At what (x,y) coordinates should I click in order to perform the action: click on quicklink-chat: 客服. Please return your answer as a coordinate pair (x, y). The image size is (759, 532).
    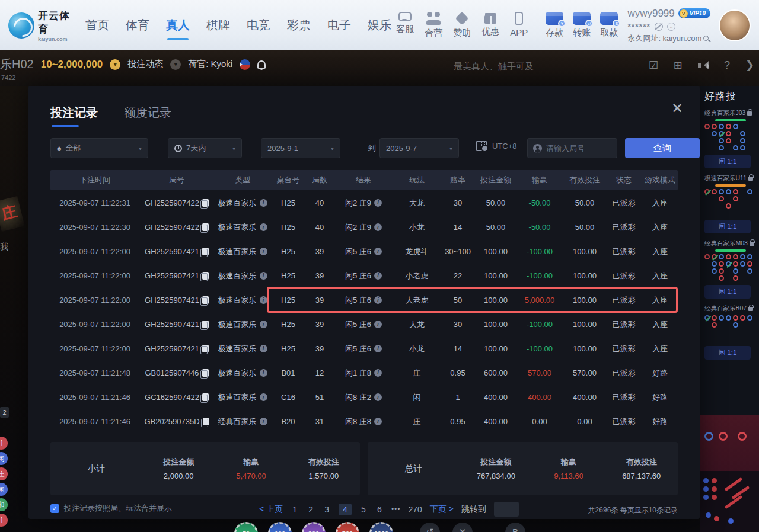
    Looking at the image, I should click on (405, 25).